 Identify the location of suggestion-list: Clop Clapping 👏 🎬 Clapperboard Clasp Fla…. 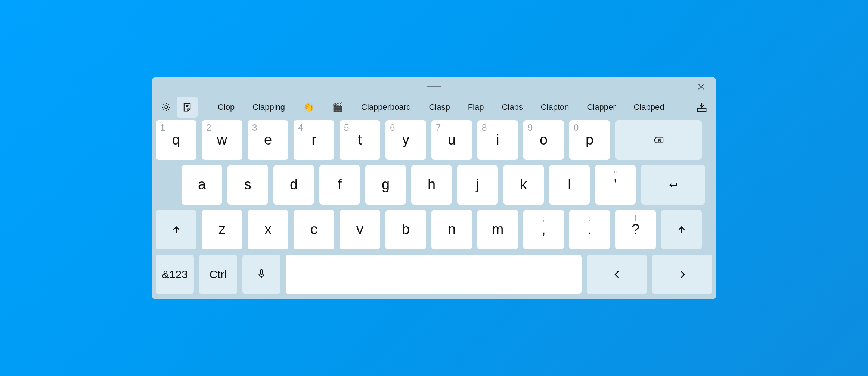
(444, 107).